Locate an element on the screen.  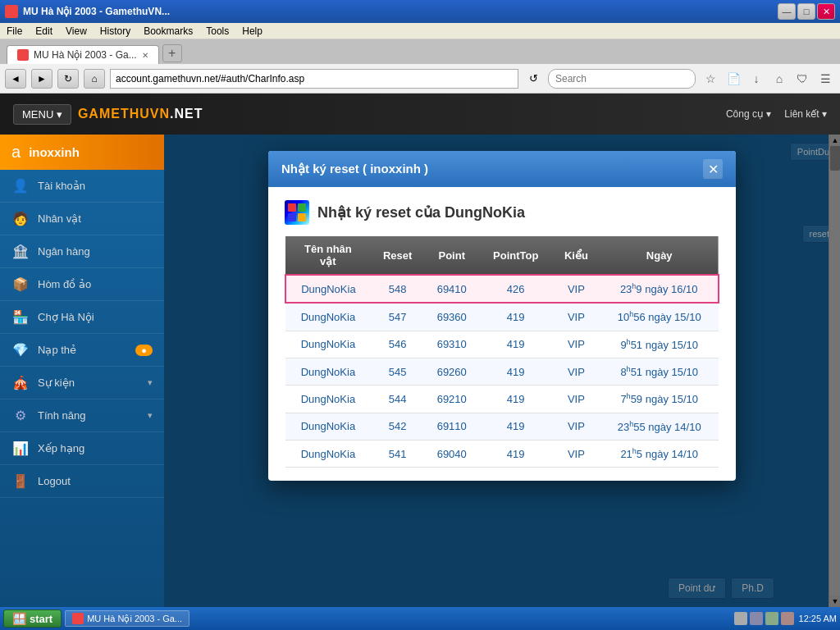
cell-reset: 542 is located at coordinates (398, 427).